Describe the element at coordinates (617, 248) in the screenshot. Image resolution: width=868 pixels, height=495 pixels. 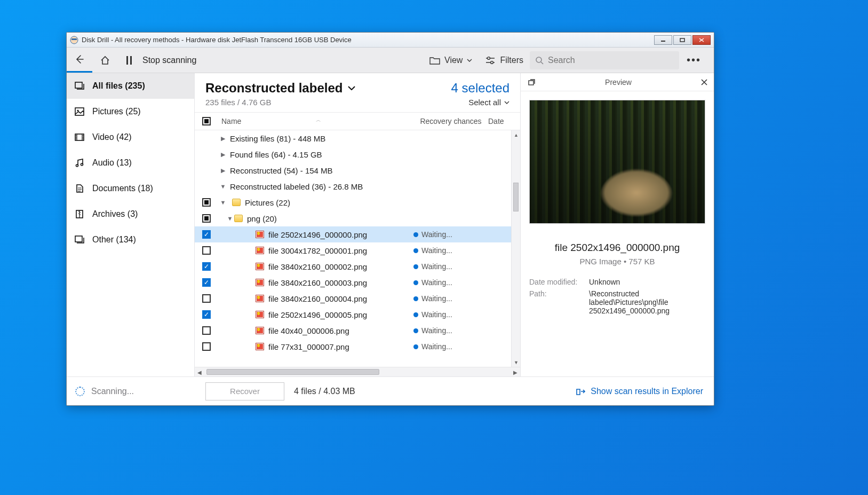
I see `preview-file-name: file 2502x1496_000000.png` at that location.